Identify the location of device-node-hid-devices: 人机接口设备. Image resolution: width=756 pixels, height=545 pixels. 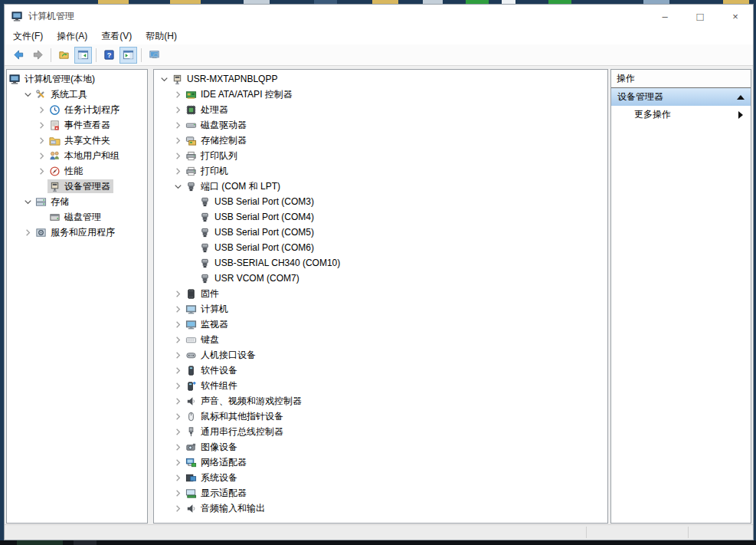
(381, 355).